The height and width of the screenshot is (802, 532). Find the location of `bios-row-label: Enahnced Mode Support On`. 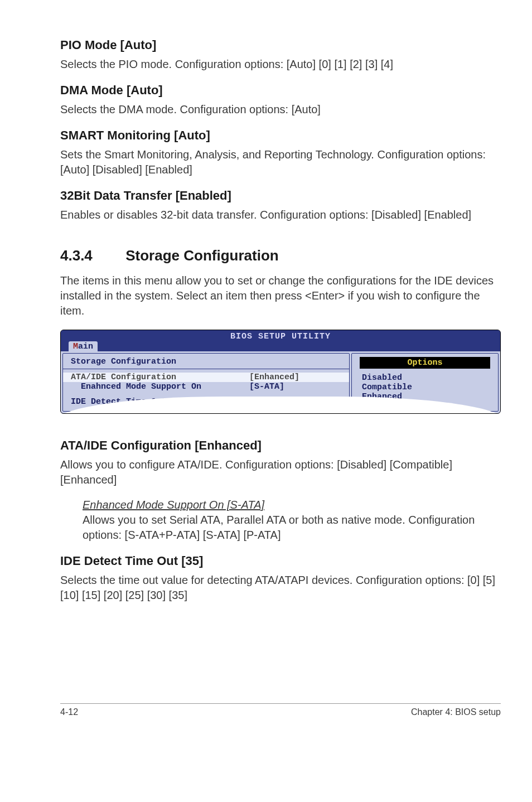

bios-row-label: Enahnced Mode Support On is located at coordinates (160, 387).